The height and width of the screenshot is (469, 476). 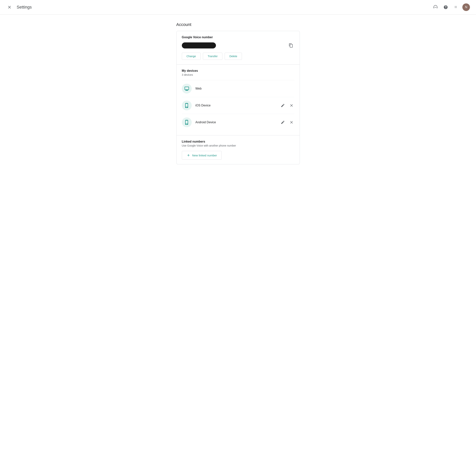 I want to click on linked-numbers-card: Linked numbers Use Google Voice with ano…, so click(x=238, y=150).